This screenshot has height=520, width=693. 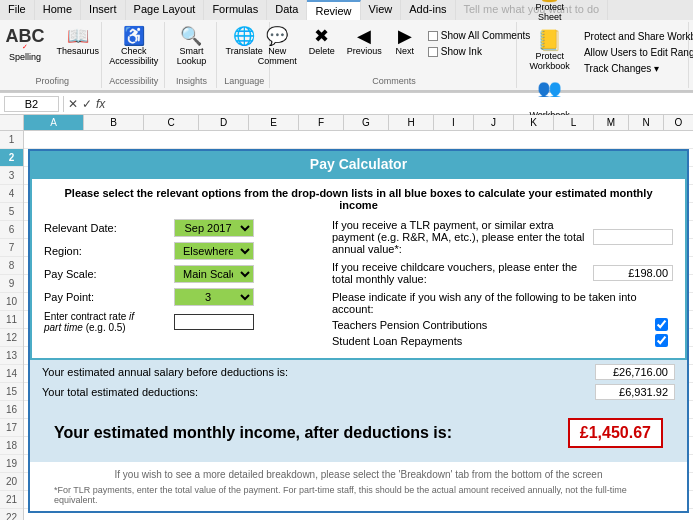 What do you see at coordinates (86, 104) in the screenshot?
I see `formula-icons: ✕ ✓ fx` at bounding box center [86, 104].